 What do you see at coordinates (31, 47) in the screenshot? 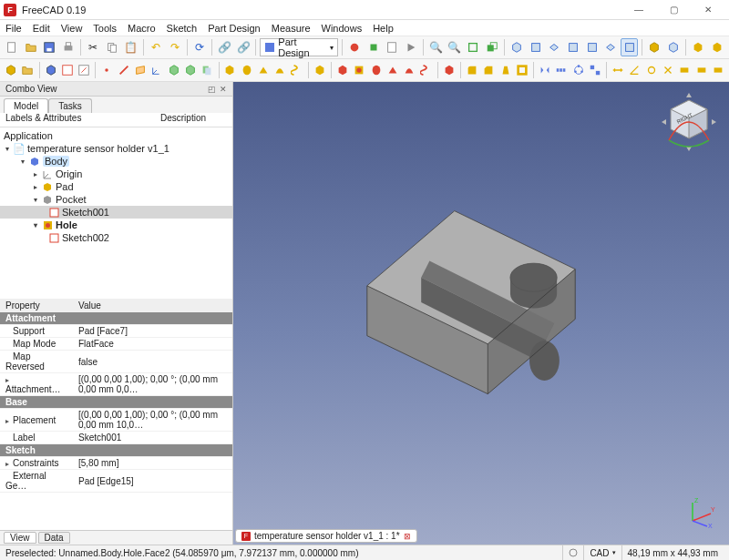
I see `open-icon` at bounding box center [31, 47].